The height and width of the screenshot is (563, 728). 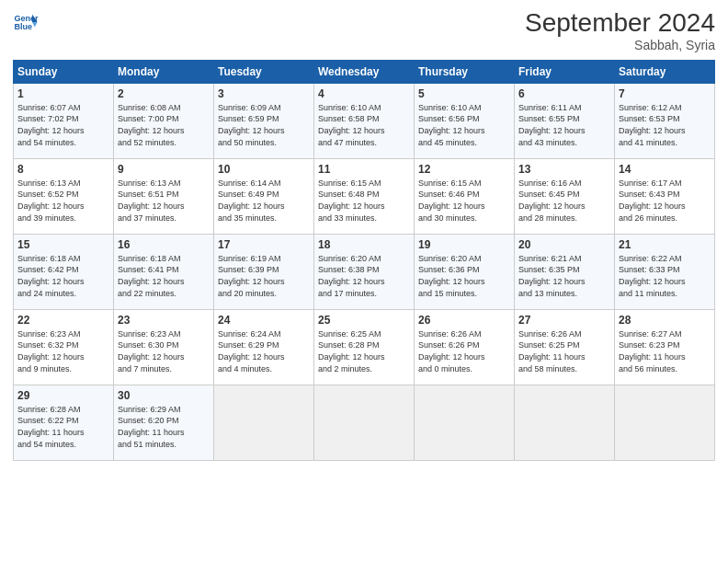 I want to click on day-header-thursday: Thursday, so click(x=465, y=72).